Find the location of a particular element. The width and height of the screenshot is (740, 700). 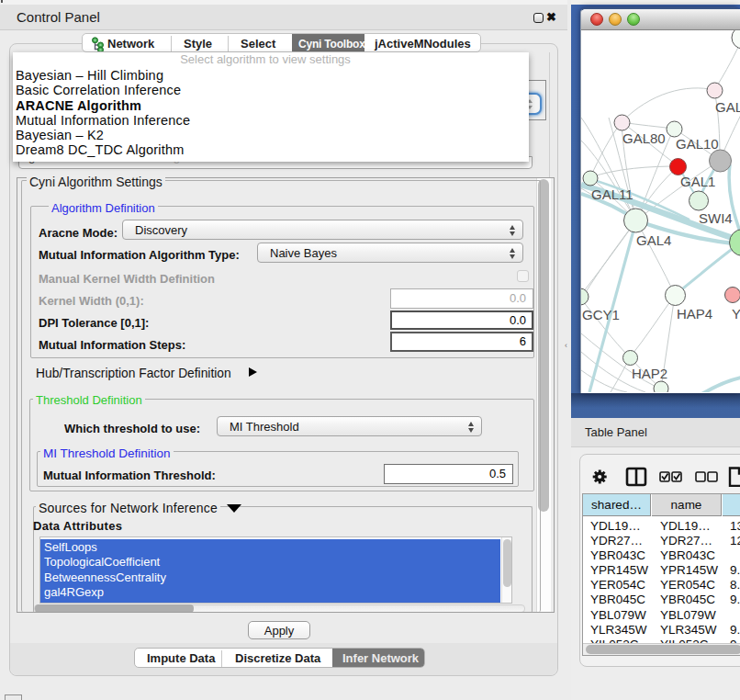

svg-text: HAP2 is located at coordinates (650, 373).